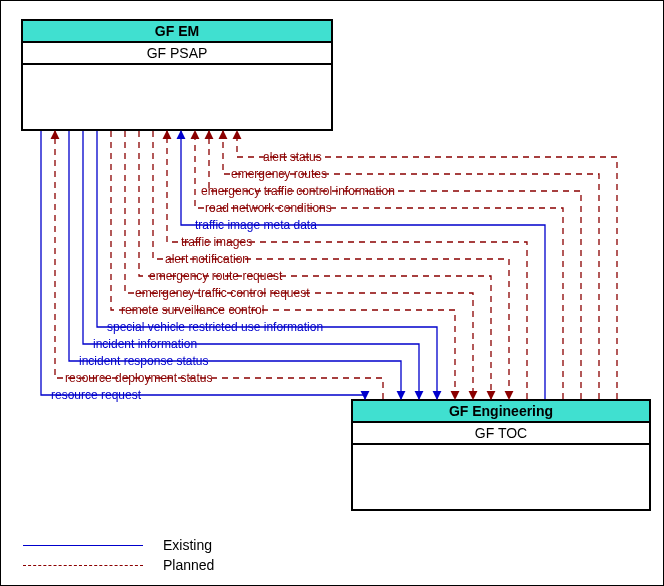  Describe the element at coordinates (188, 565) in the screenshot. I see `legend-label: Planned` at that location.